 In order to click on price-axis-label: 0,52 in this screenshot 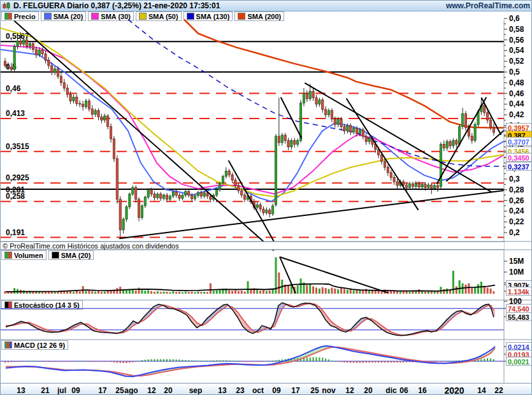, I will do `click(517, 61)`.